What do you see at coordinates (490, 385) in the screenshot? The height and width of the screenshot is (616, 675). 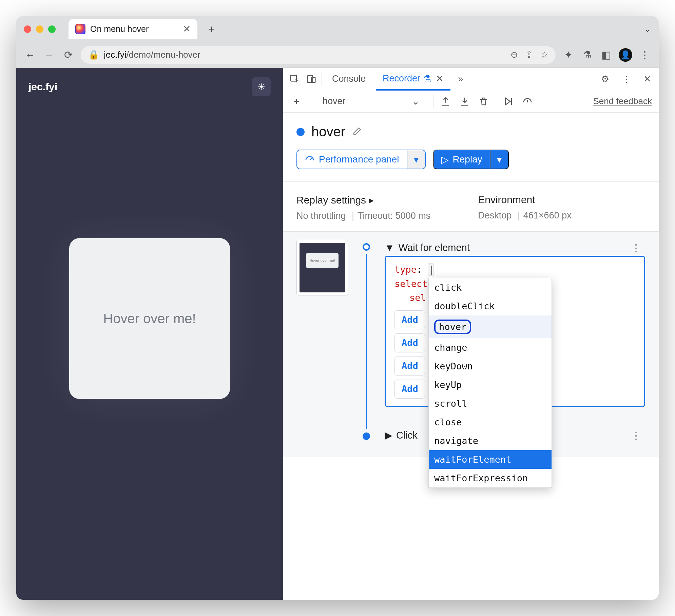 I see `dropdown-option-keyup: keyUp` at bounding box center [490, 385].